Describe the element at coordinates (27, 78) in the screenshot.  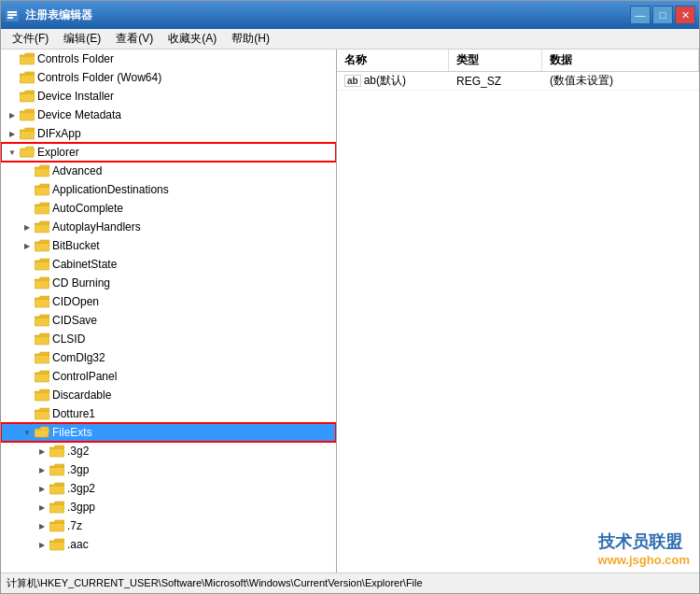
I see `folder-icon-controls-folder-wow64` at that location.